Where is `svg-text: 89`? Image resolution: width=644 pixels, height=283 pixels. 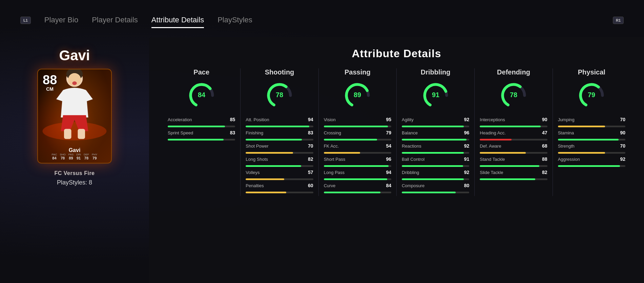 svg-text: 89 is located at coordinates (357, 95).